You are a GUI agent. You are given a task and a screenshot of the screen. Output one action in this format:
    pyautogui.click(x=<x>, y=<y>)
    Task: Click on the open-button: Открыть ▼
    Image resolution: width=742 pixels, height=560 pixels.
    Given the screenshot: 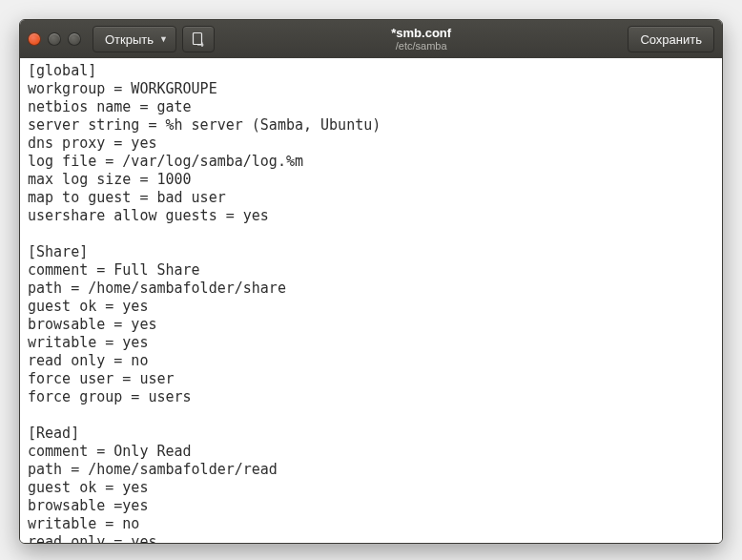 What is the action you would take?
    pyautogui.click(x=134, y=39)
    